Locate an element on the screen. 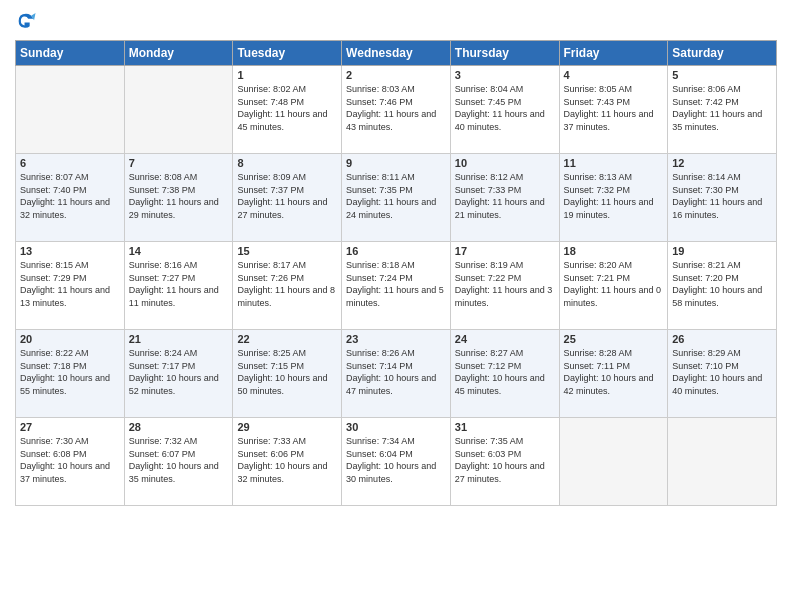 This screenshot has width=792, height=612. day-number: 3 is located at coordinates (505, 75).